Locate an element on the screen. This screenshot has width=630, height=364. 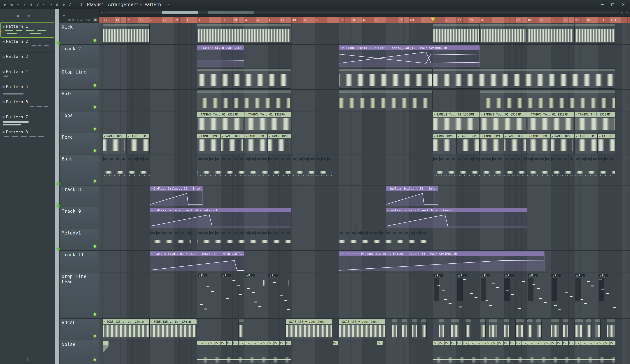
tool-mute-icon: ♪ is located at coordinates (38, 4).